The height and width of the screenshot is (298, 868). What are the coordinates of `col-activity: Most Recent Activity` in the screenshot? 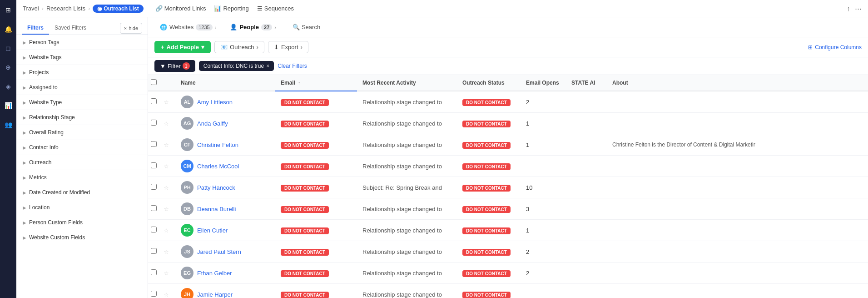 It's located at (407, 83).